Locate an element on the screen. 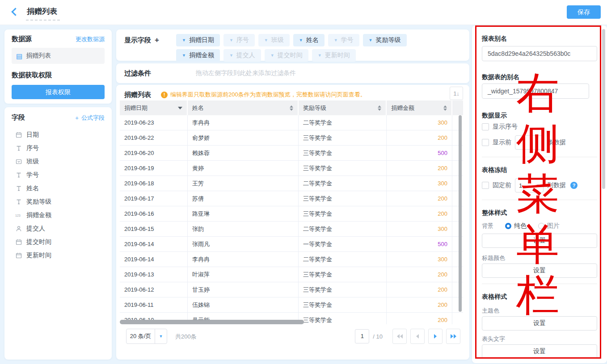 Image resolution: width=607 pixels, height=364 pixels. cell-name: 黄婷 is located at coordinates (243, 168).